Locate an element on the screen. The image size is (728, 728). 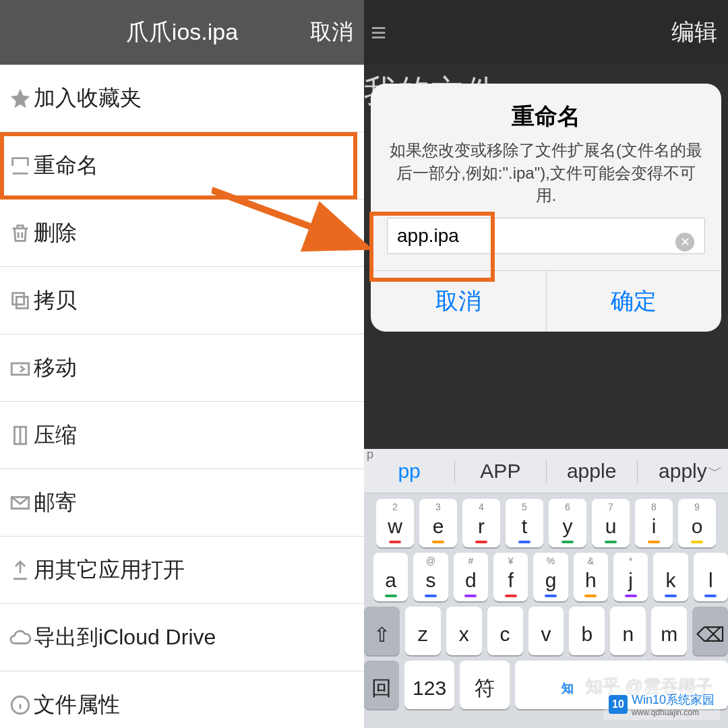
key-x: x is located at coordinates (464, 631).